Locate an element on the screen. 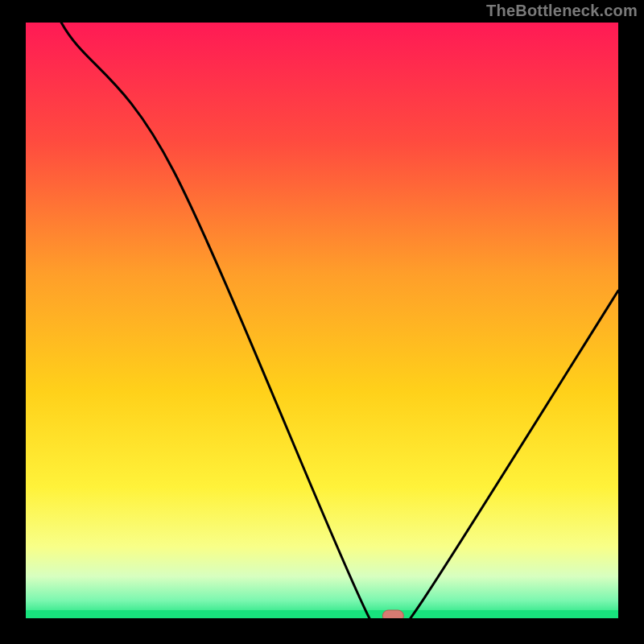 This screenshot has height=644, width=644. attribution-label: TheBottleneck.com is located at coordinates (562, 11).